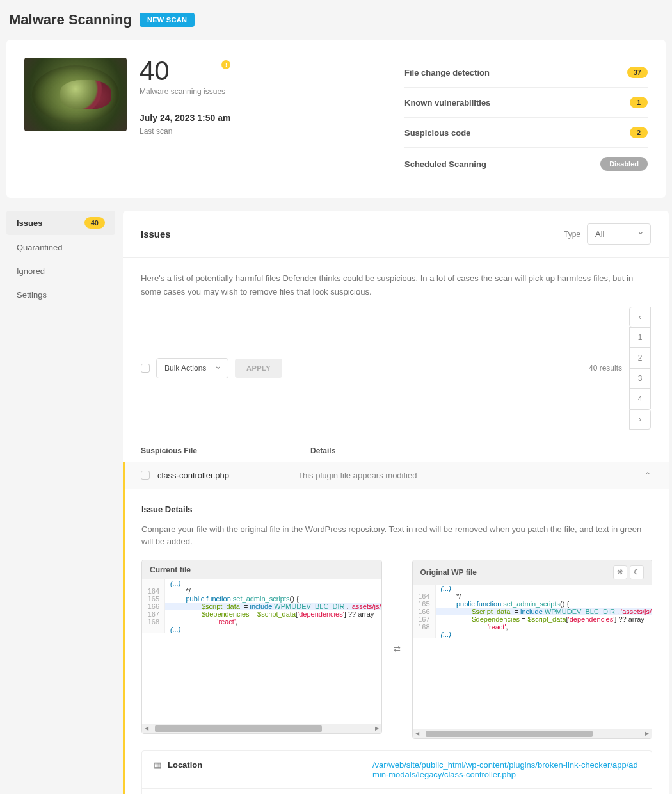  Describe the element at coordinates (61, 271) in the screenshot. I see `sidebar-item-ignored: Ignored` at that location.